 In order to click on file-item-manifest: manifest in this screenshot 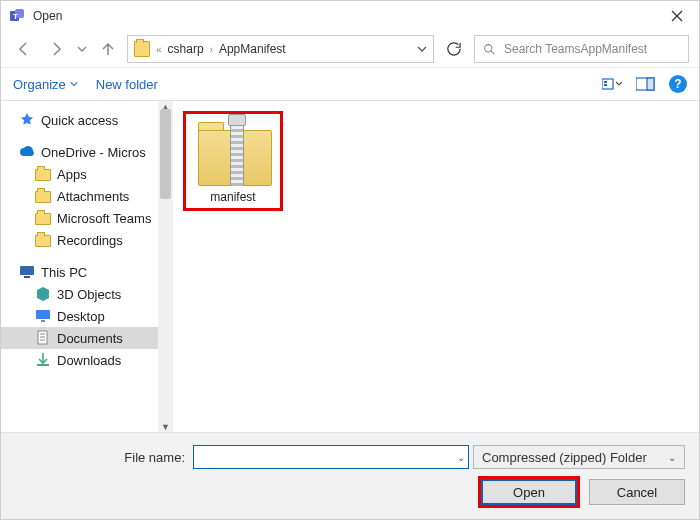, I will do `click(233, 161)`.